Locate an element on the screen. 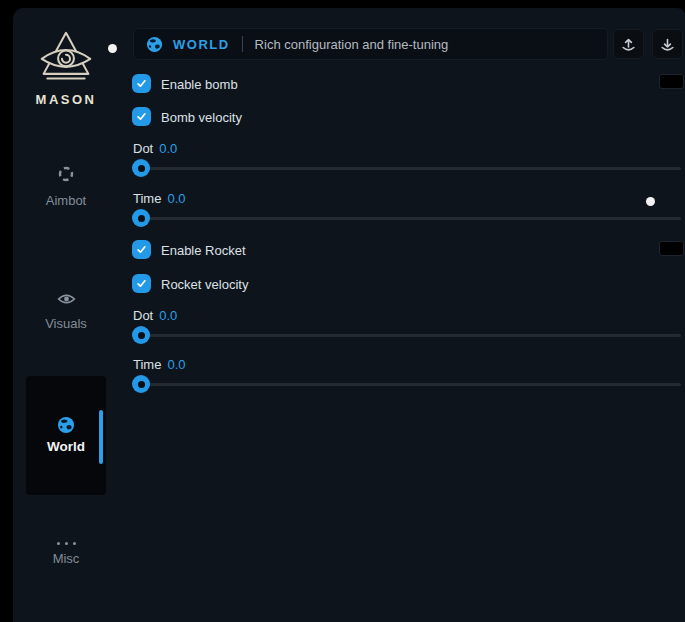 This screenshot has width=685, height=622. sidebar-item-misc: Misc is located at coordinates (66, 551).